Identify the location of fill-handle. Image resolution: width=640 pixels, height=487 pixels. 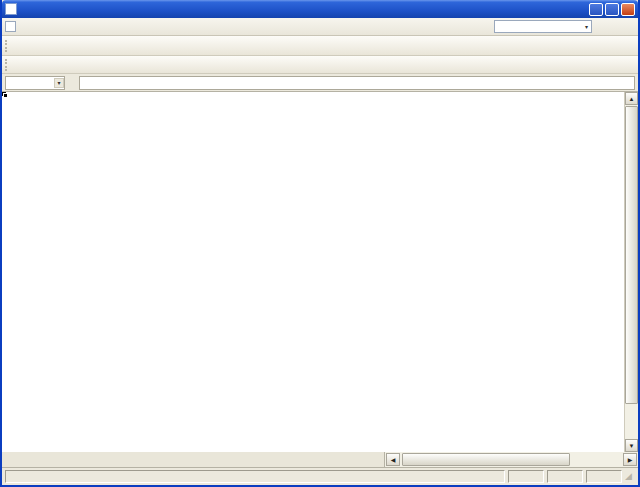
(5, 95).